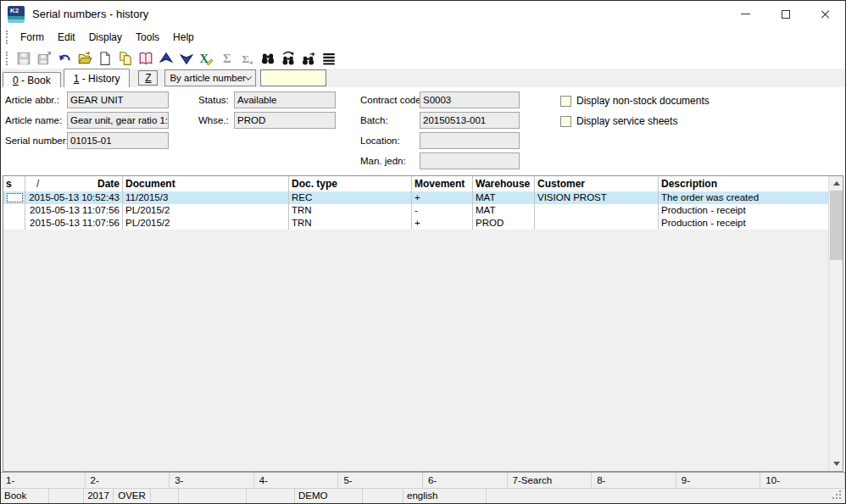  I want to click on vertical-scrollbar, so click(836, 324).